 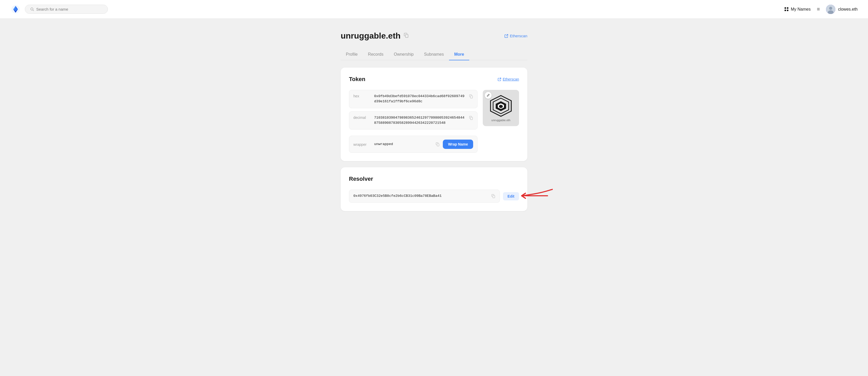 What do you see at coordinates (501, 108) in the screenshot?
I see `nft-preview: unruggable.eth` at bounding box center [501, 108].